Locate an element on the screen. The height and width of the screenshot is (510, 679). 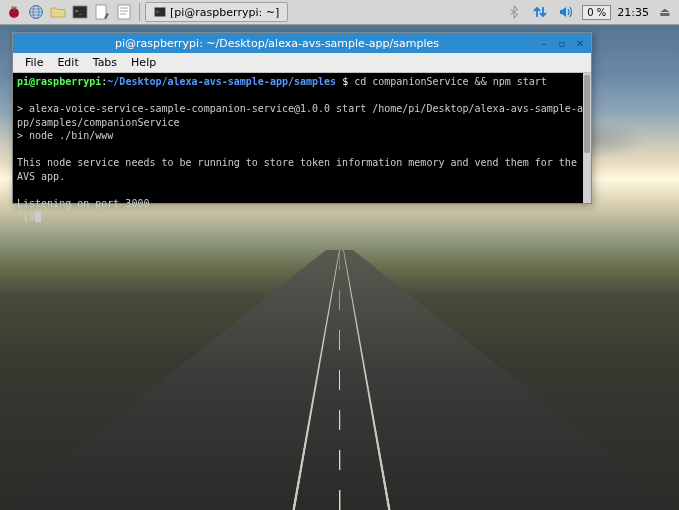
maximize-button: ▫ is located at coordinates (562, 43).